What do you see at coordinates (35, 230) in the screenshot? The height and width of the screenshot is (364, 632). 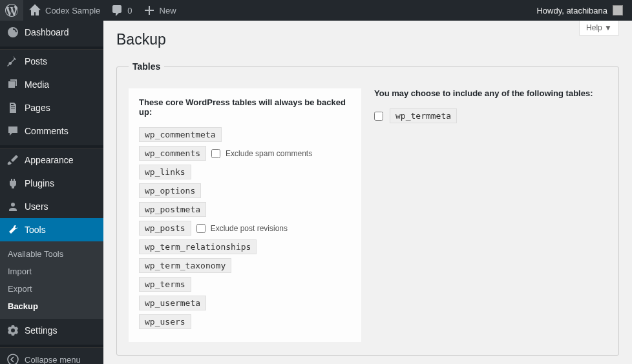 I see `sidebar-label: Tools` at bounding box center [35, 230].